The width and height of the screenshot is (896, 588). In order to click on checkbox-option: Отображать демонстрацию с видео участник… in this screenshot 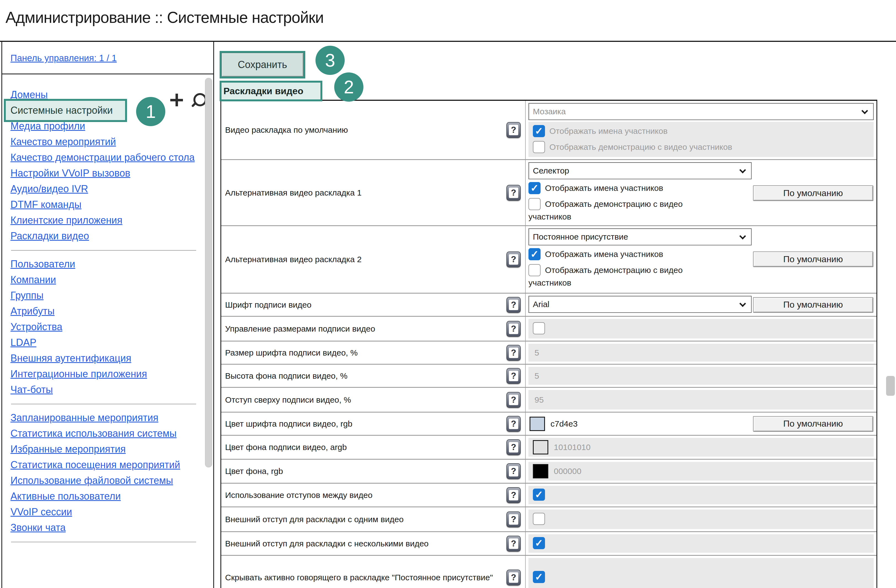, I will do `click(617, 277)`.